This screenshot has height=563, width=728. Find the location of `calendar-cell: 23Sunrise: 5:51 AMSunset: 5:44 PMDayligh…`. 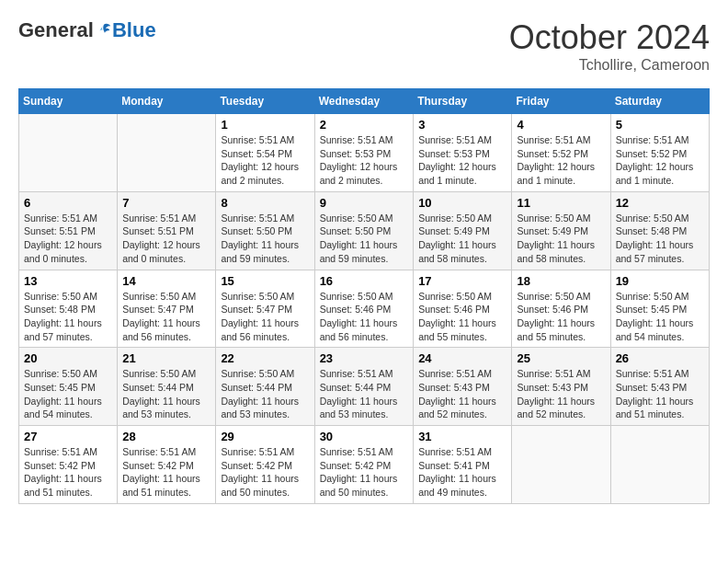

calendar-cell: 23Sunrise: 5:51 AMSunset: 5:44 PMDayligh… is located at coordinates (364, 386).